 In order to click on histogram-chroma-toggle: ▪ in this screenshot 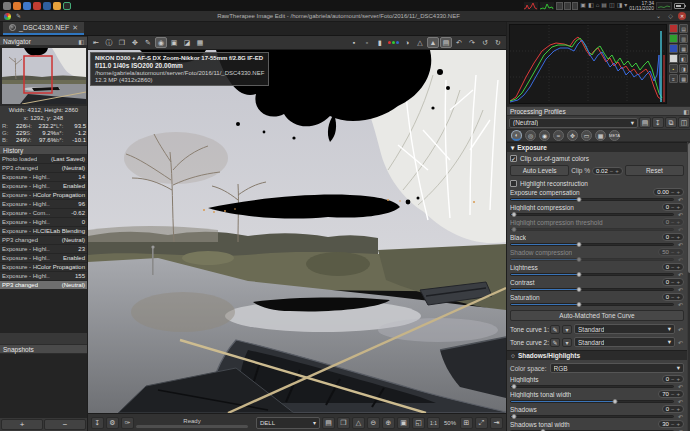, I will do `click(674, 68)`.